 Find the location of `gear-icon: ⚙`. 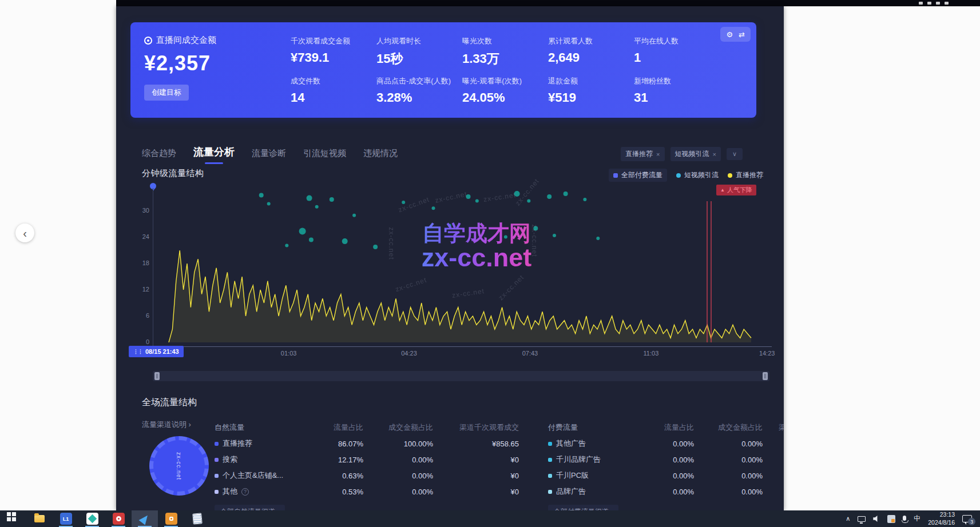

gear-icon: ⚙ is located at coordinates (729, 34).